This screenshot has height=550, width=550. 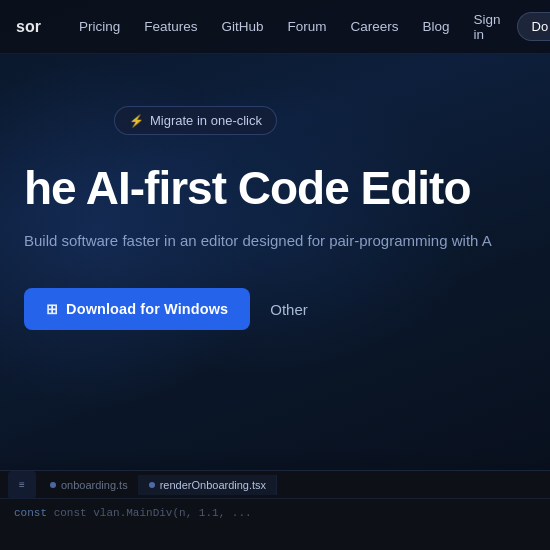 I want to click on hero-title: he AI-first Code Edito, so click(x=275, y=188).